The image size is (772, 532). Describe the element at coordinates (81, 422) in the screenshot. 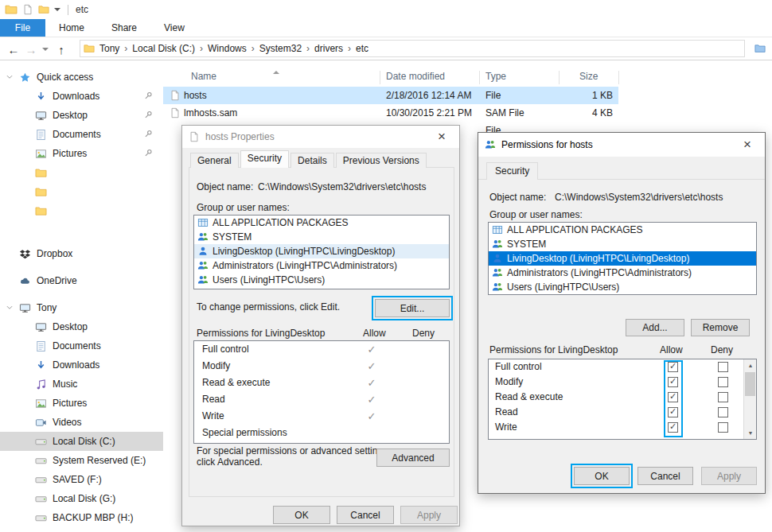

I see `sidebar-item-videos: Videos` at that location.